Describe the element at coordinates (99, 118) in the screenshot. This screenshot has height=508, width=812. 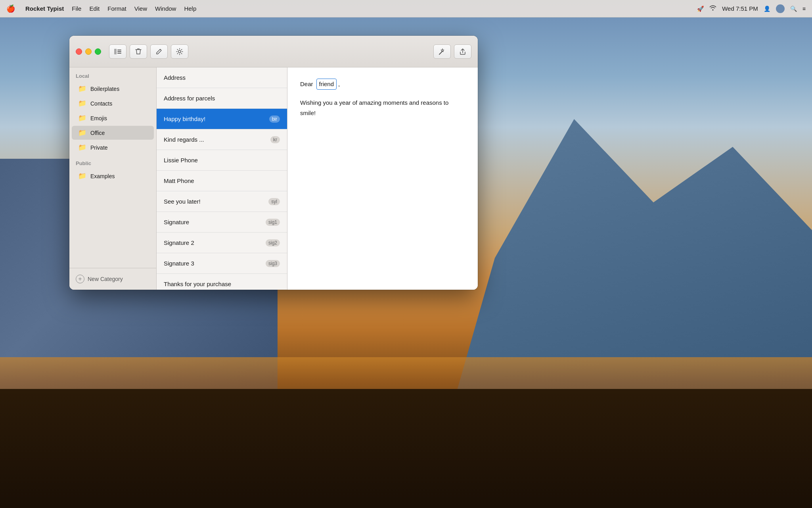
I see `sidebar-item-label: Emojis` at that location.